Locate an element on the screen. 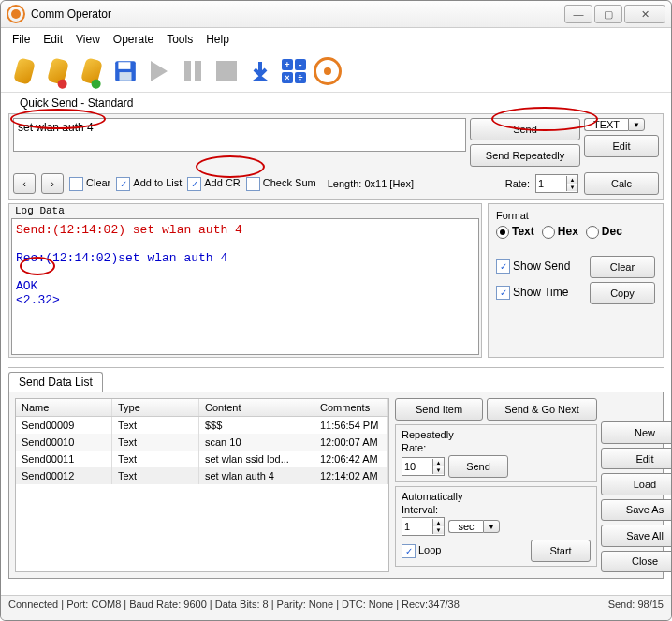 The image size is (672, 621). save-as-button: Save As is located at coordinates (636, 510).